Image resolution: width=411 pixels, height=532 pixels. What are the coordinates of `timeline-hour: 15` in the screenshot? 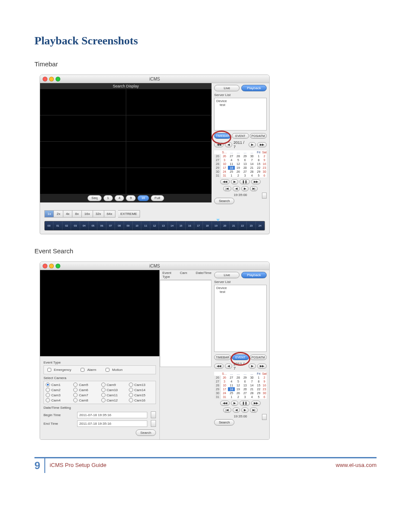 It's located at (181, 226).